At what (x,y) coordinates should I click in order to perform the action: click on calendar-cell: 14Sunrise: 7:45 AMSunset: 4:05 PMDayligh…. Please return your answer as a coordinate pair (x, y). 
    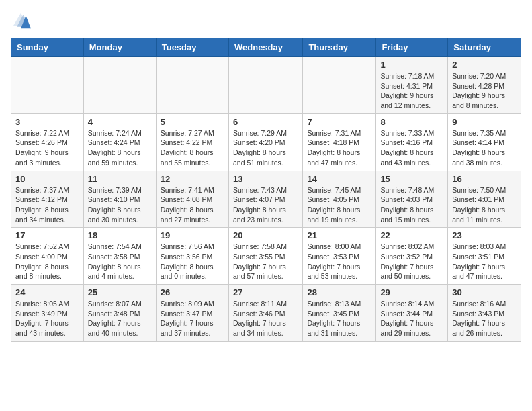
    Looking at the image, I should click on (340, 199).